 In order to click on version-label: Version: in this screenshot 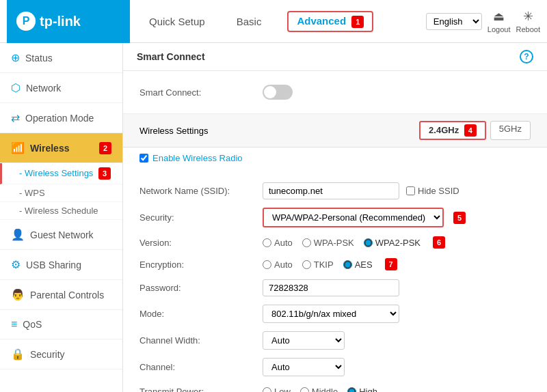, I will do `click(201, 243)`.